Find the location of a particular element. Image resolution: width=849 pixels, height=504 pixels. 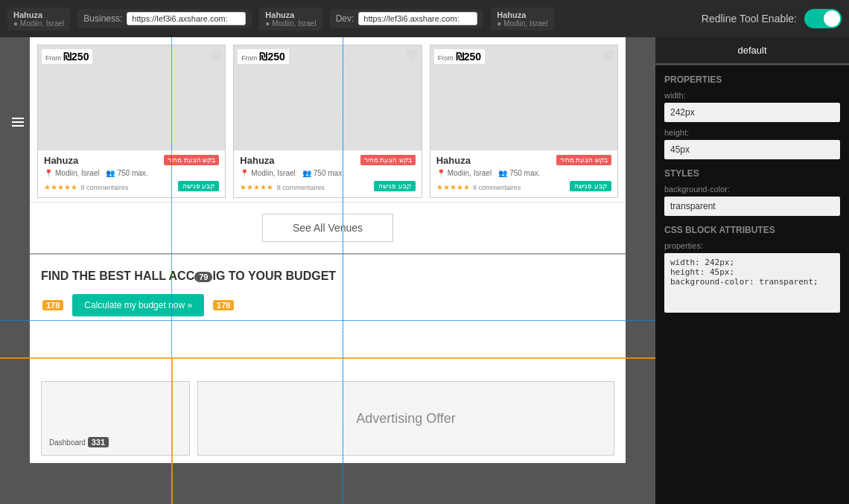

properties-section-title: PROPERTIES is located at coordinates (752, 80).